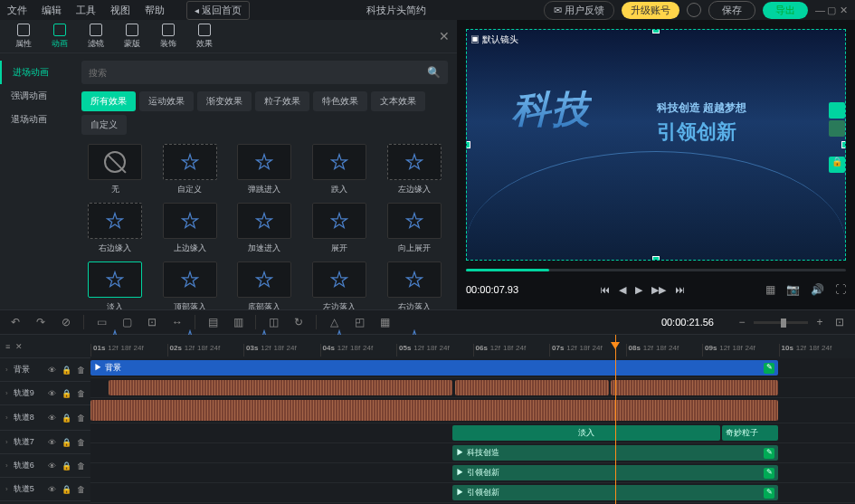 The width and height of the screenshot is (855, 504). Describe the element at coordinates (41, 322) in the screenshot. I see `toolbar-btn-1: ↷` at that location.